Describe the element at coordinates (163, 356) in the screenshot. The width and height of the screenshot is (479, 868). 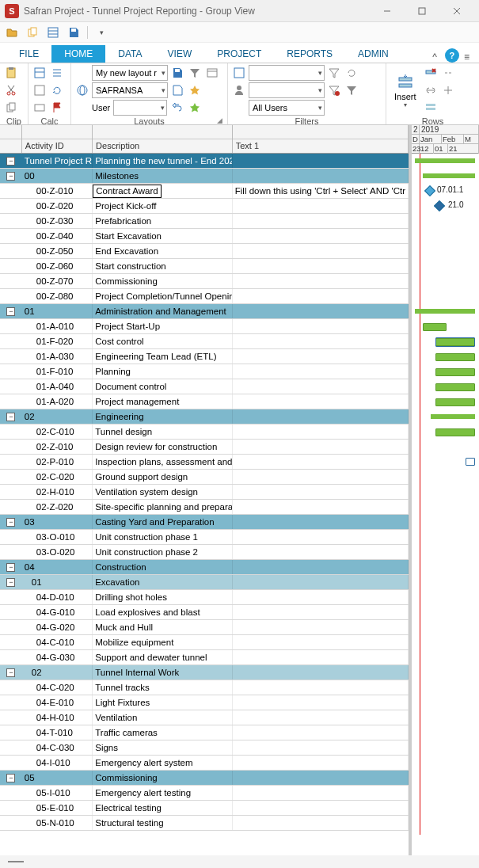
I see `cell-description: Engineering Team Lead (ETL)` at that location.